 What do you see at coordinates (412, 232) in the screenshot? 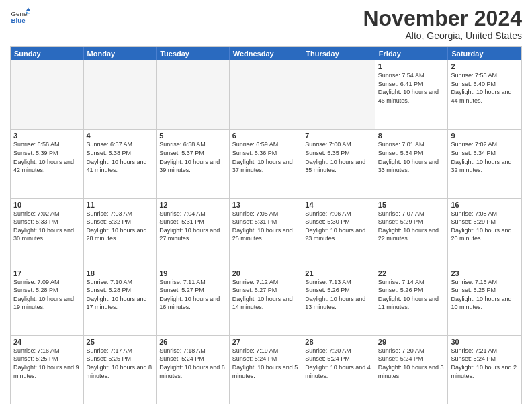
I see `day-cell-15: 15Sunrise: 7:07 AM Sunset: 5:29 PM Dayli…` at bounding box center [412, 232].